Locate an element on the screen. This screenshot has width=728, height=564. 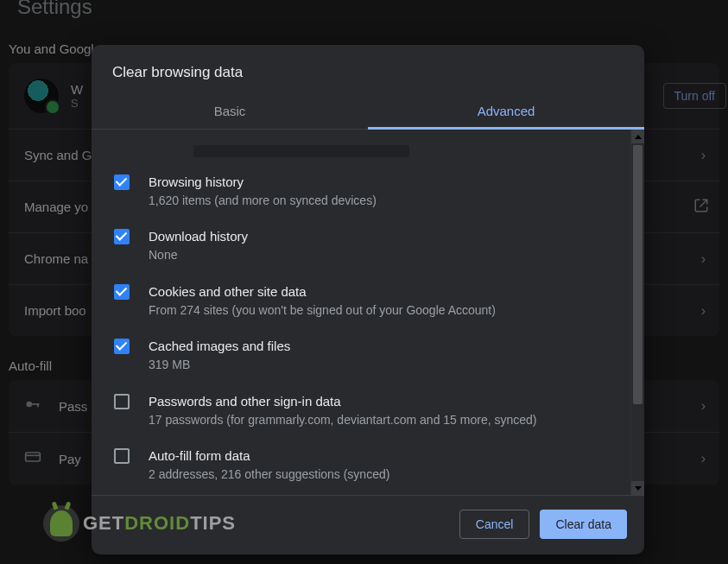
option-desc: 319 MB is located at coordinates (379, 364).